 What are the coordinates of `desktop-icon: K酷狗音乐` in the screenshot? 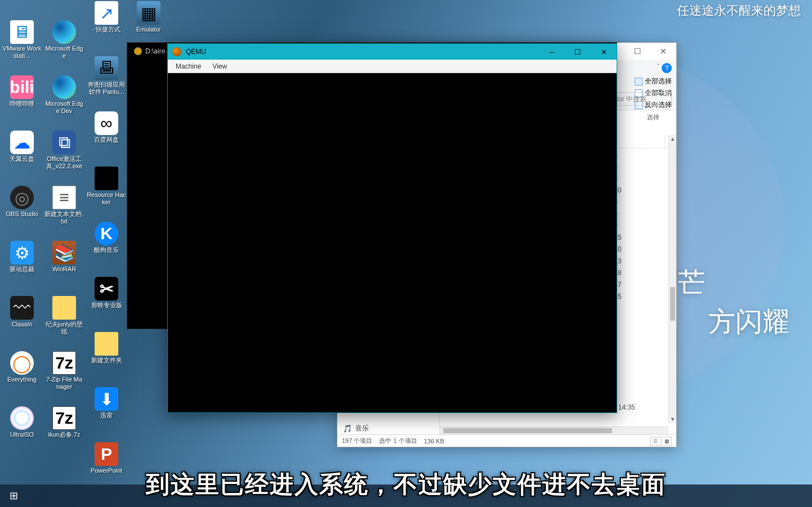 It's located at (106, 247).